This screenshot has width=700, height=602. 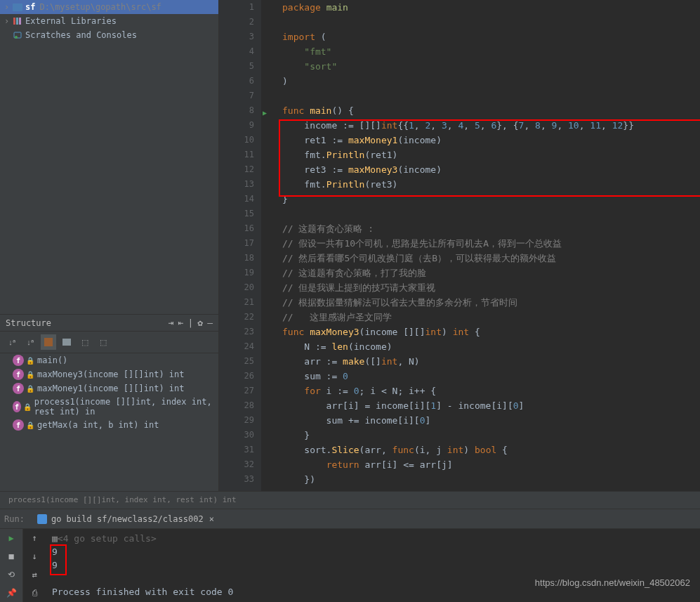 I want to click on gutter-line: 26, so click(x=237, y=377).